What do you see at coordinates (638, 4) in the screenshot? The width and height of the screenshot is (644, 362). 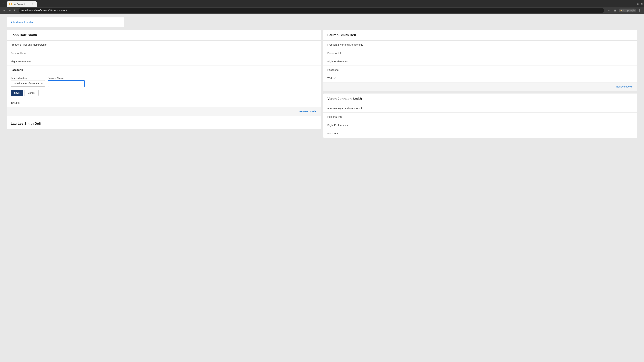 I see `maximize-button: ⧉` at bounding box center [638, 4].